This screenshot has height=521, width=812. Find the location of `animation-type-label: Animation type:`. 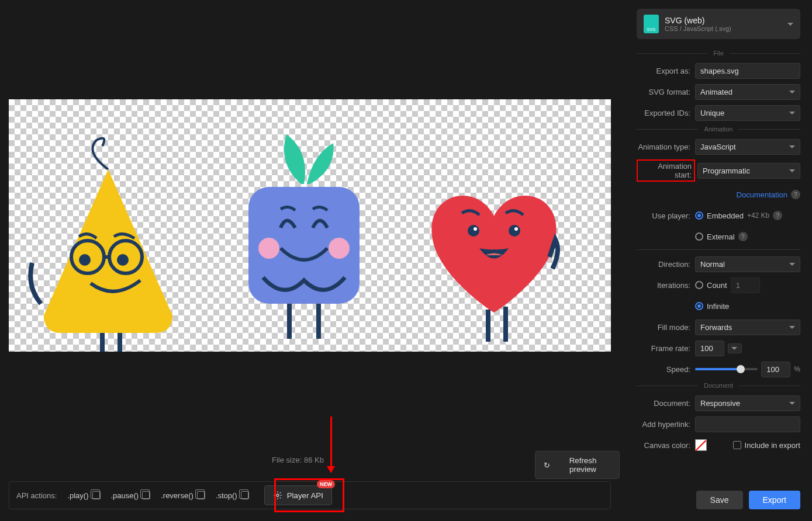

animation-type-label: Animation type: is located at coordinates (666, 147).